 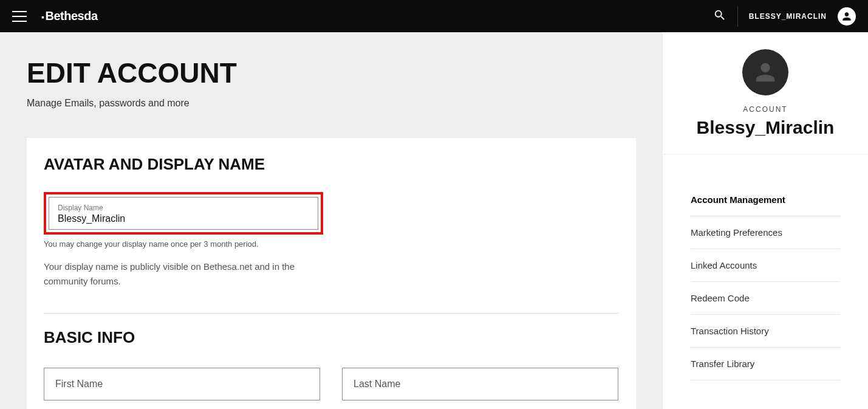 I want to click on sidebar-item-linked-accounts: Linked Accounts, so click(x=765, y=266).